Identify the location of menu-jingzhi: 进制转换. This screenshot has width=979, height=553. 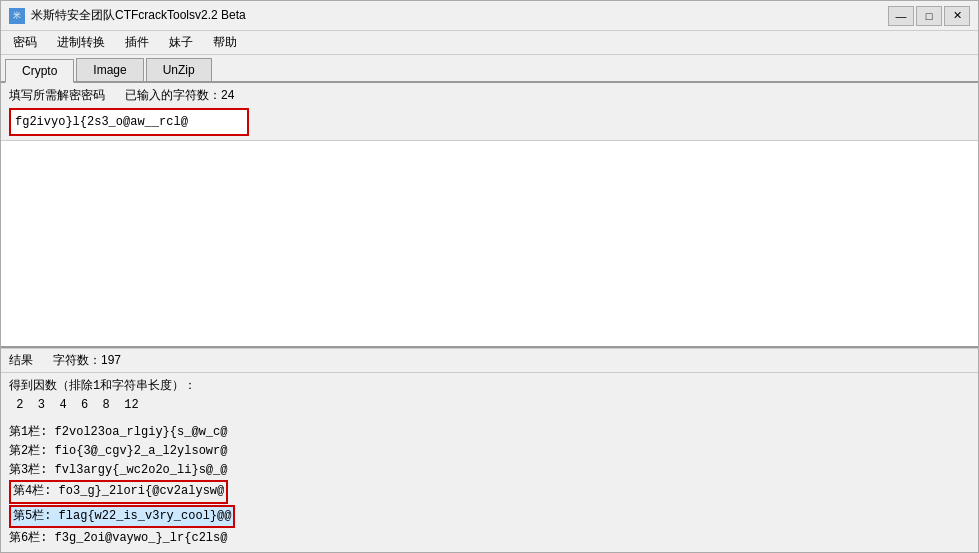
(81, 42).